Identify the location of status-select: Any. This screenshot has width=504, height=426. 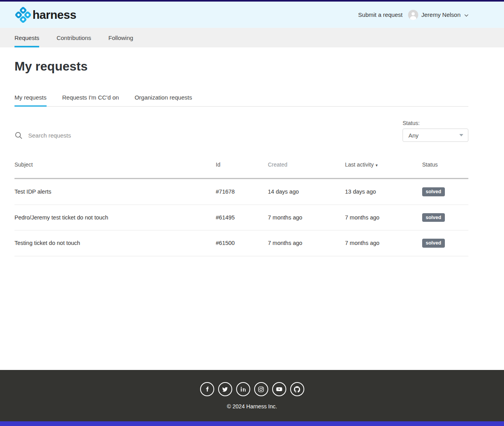
(435, 135).